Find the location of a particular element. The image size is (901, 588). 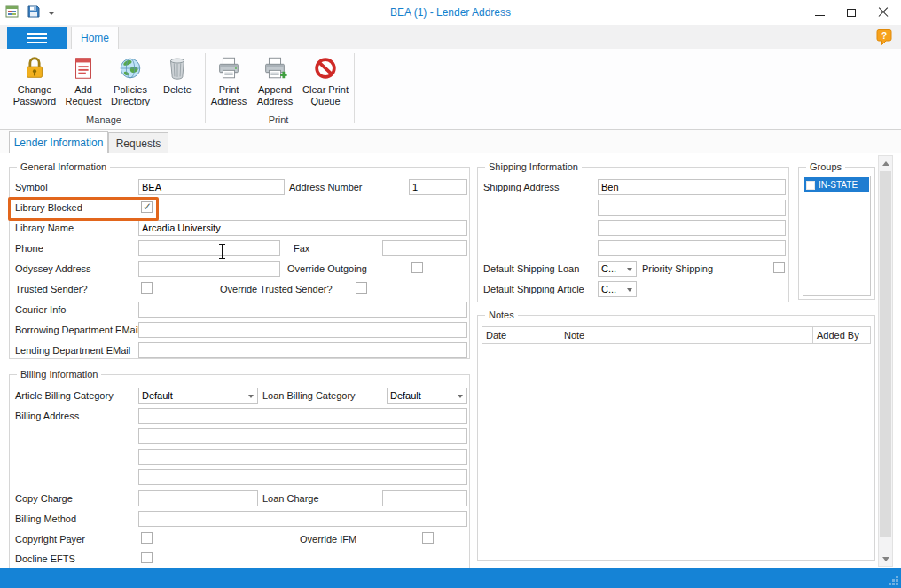

ribbon-group-manage: Change Password Add Request is located at coordinates (106, 89).